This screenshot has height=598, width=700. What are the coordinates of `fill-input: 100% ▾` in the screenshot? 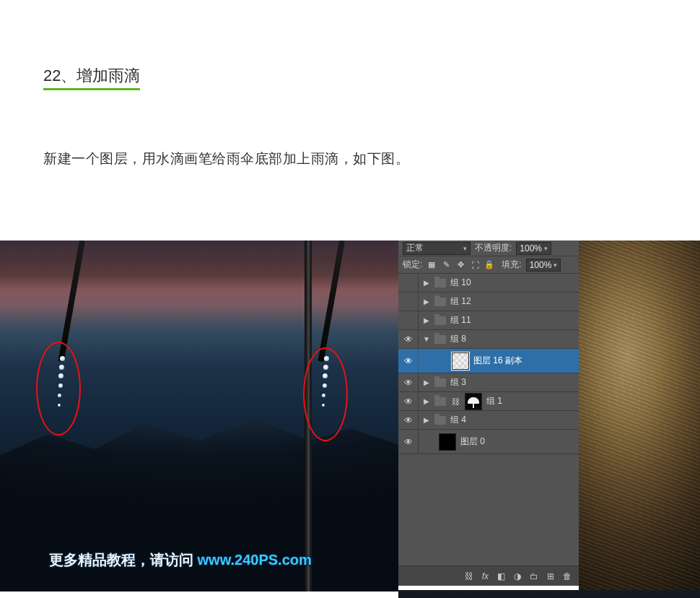 It's located at (544, 265).